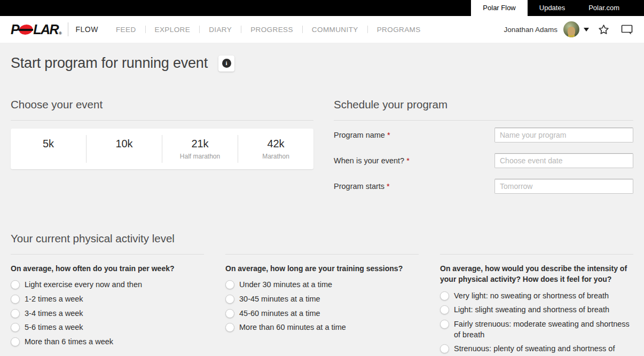 Image resolution: width=644 pixels, height=356 pixels. What do you see at coordinates (322, 268) in the screenshot?
I see `question-duration: On average, how long are your training s…` at bounding box center [322, 268].